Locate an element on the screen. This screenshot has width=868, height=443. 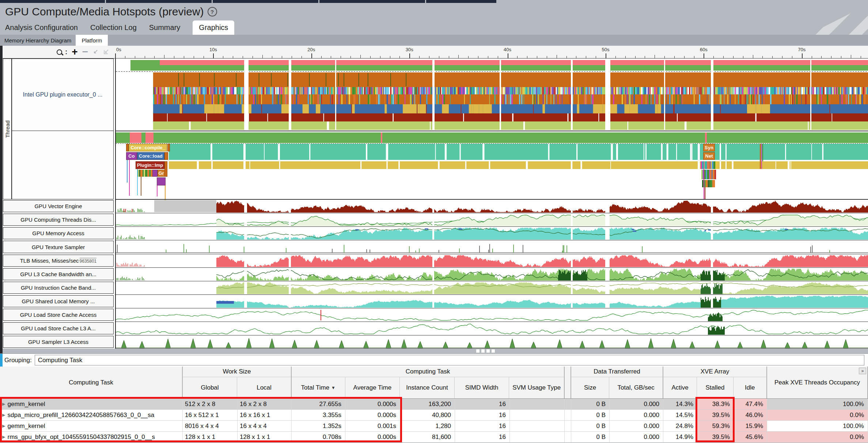
stalled-cell: 59.3% is located at coordinates (716, 426).